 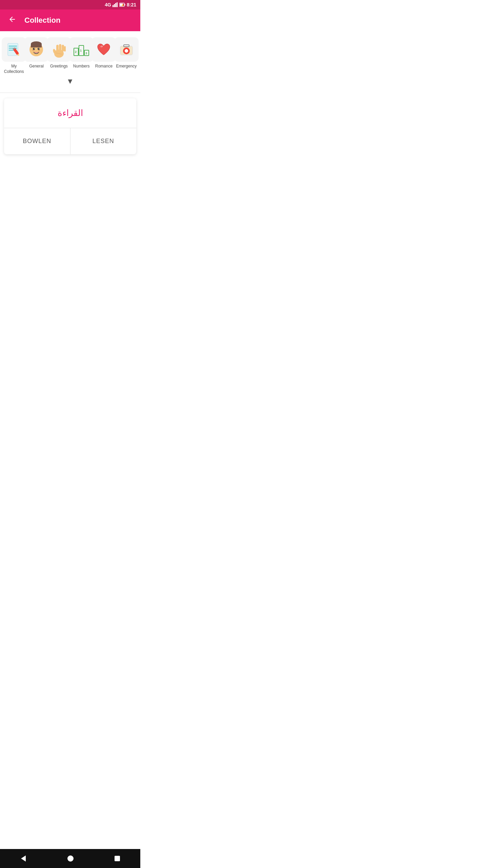 I want to click on category-romance: Romance, so click(x=104, y=53).